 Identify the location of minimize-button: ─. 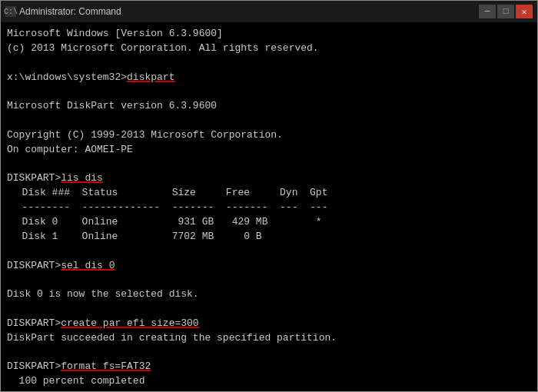
(487, 12).